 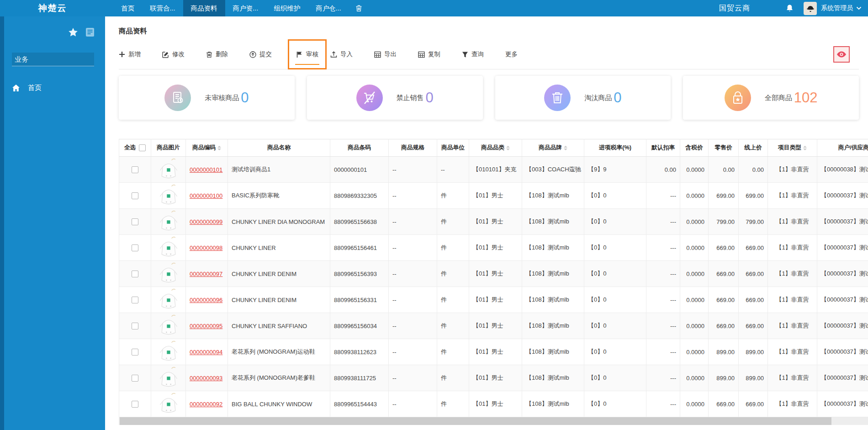 I want to click on sidebar-item-home: 首页, so click(x=53, y=88).